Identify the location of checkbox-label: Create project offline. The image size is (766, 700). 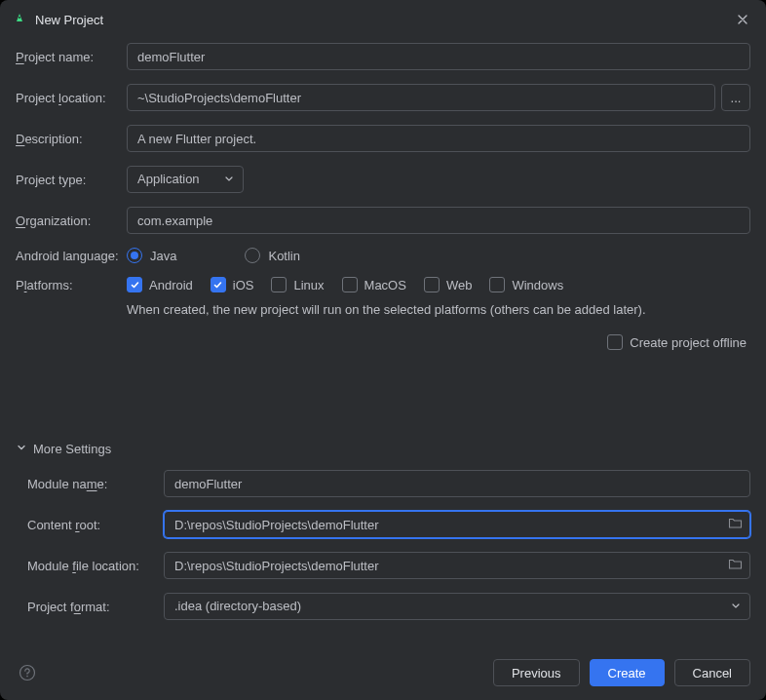
(688, 343).